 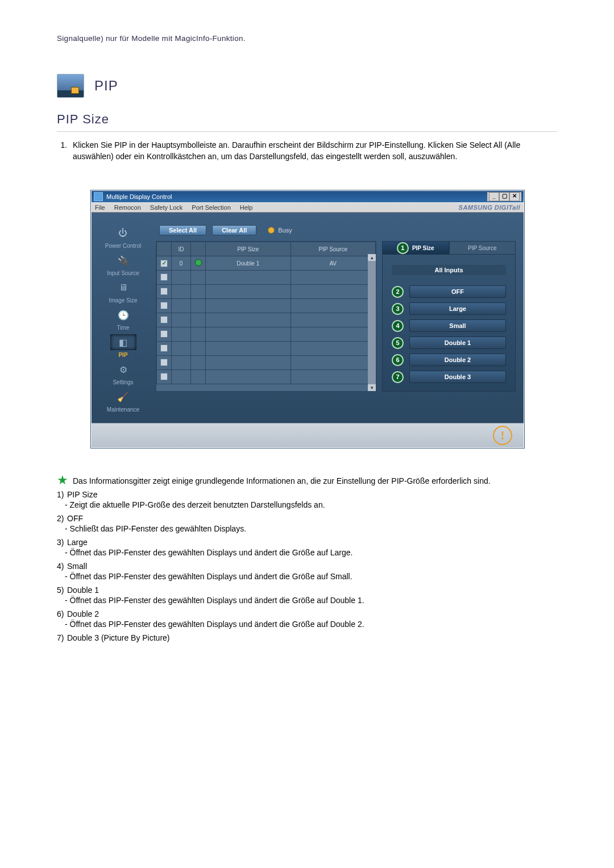 What do you see at coordinates (449, 343) in the screenshot?
I see `option-row: 5Double 1` at bounding box center [449, 343].